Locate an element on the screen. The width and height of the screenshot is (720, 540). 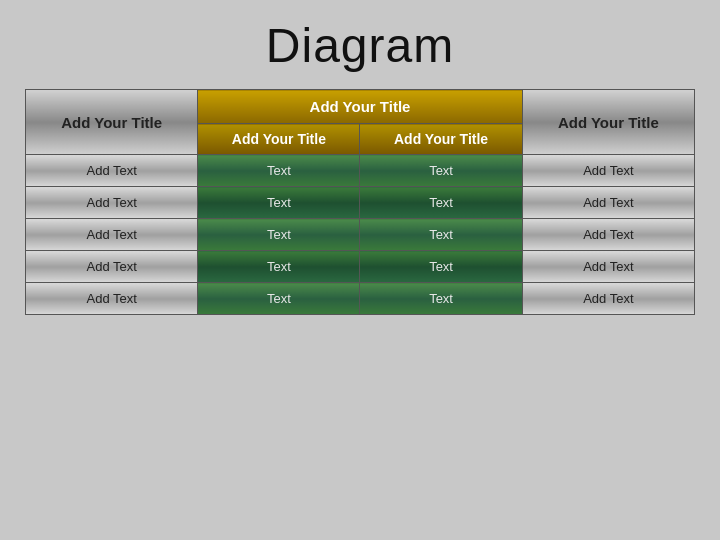
header-center-top: Add Your Title is located at coordinates (360, 107).